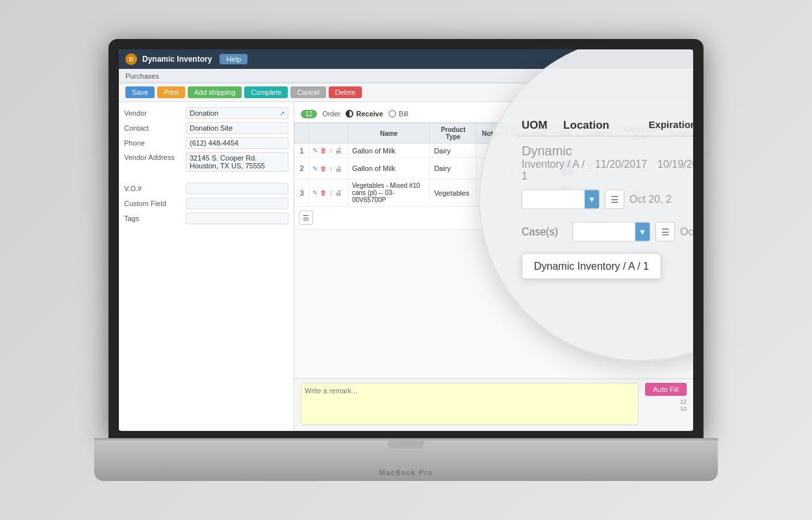  I want to click on table-row: ☰, so click(494, 218).